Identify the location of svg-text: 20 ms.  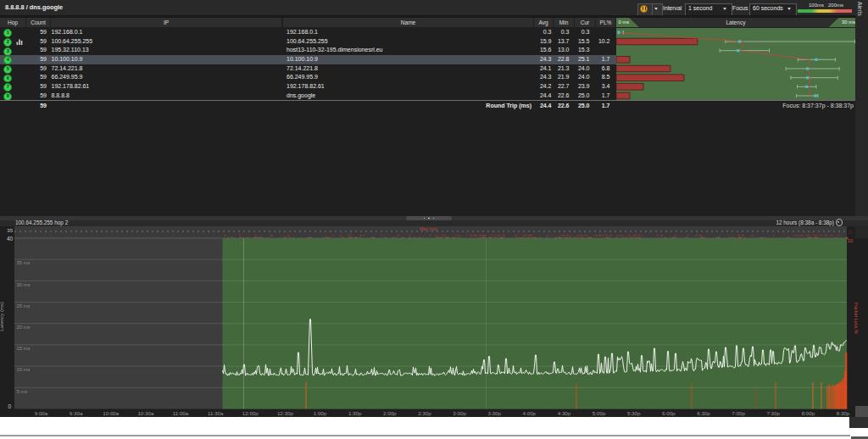
(24, 327).